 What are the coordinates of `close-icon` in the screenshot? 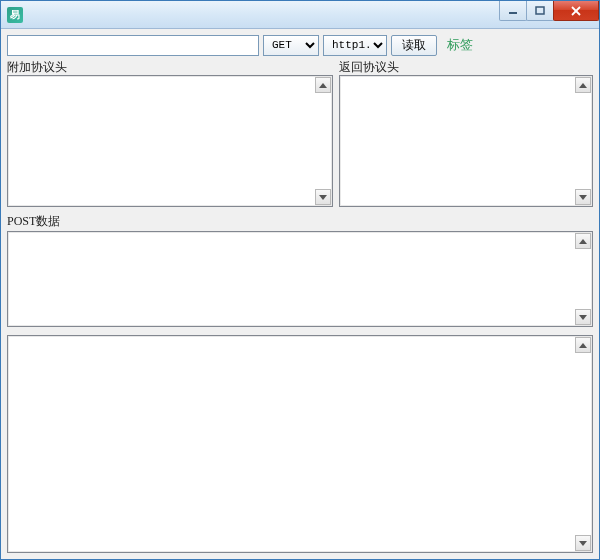 It's located at (576, 11).